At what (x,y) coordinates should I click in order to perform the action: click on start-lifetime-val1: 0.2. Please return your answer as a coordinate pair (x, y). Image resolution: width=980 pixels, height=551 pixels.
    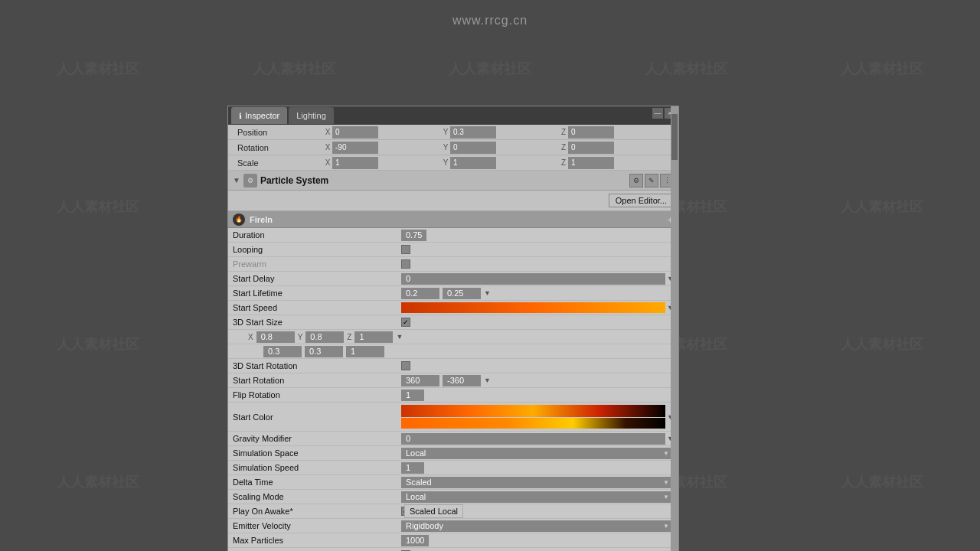
    Looking at the image, I should click on (420, 294).